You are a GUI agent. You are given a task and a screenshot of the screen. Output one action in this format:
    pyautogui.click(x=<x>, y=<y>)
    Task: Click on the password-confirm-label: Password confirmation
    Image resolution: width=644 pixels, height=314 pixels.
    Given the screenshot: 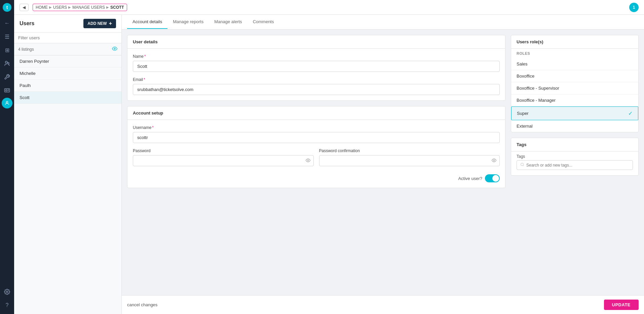 What is the action you would take?
    pyautogui.click(x=410, y=151)
    